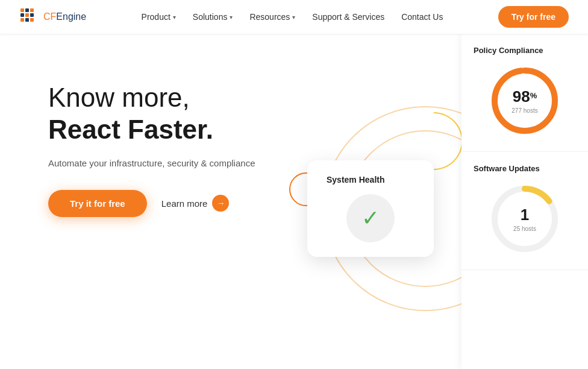 Image resolution: width=588 pixels, height=369 pixels. Describe the element at coordinates (371, 180) in the screenshot. I see `system-health-title: System Health` at that location.